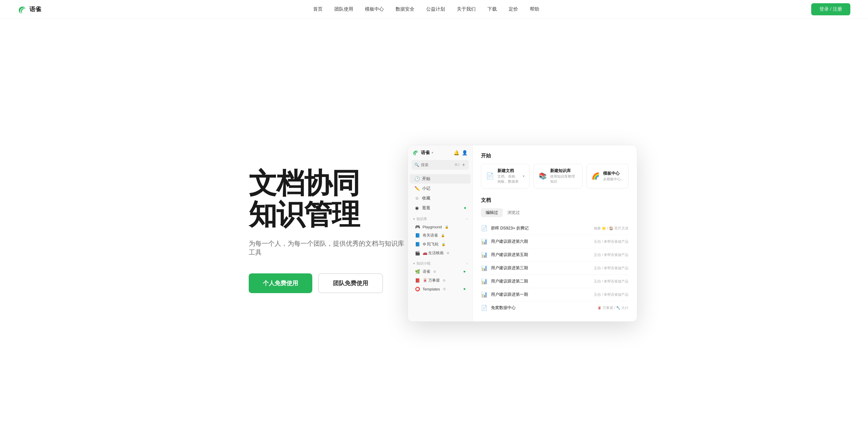  What do you see at coordinates (433, 253) in the screenshot?
I see `knowledge-life-label: 🚗 生活映画` at bounding box center [433, 253].